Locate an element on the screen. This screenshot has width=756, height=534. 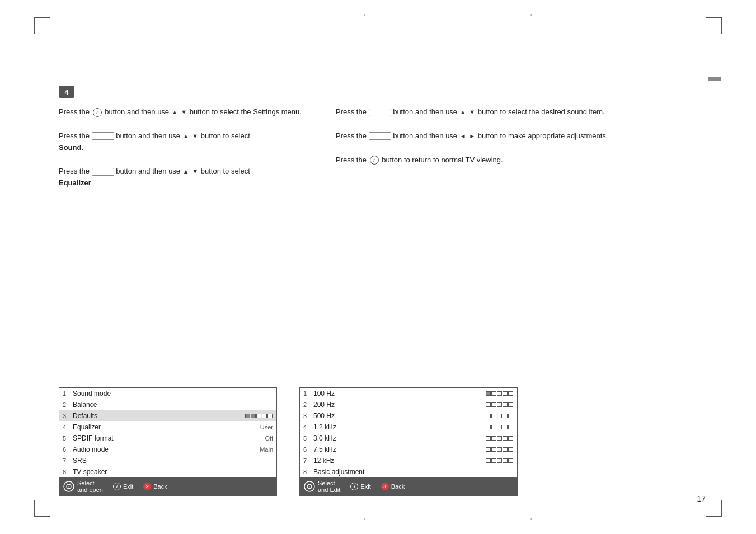
menu-footer-left: ↕ Selectand open i Exit 2 Back is located at coordinates (168, 486).